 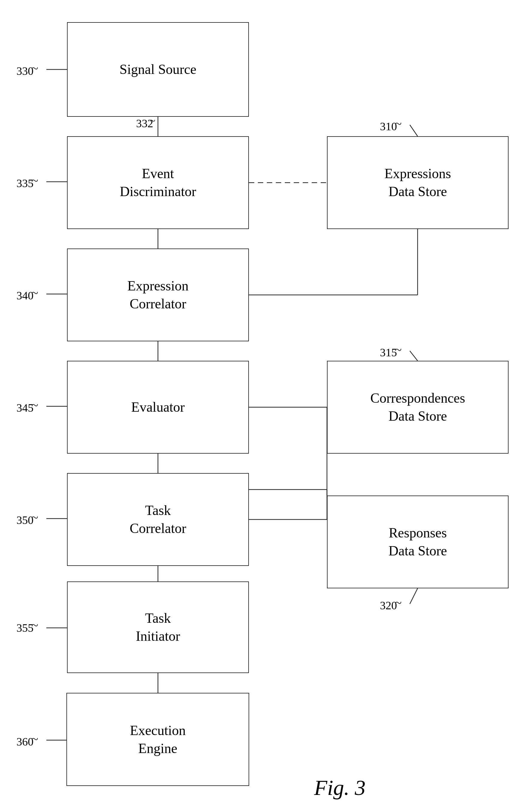 I want to click on signal-source-label: Signal Source, so click(x=158, y=69).